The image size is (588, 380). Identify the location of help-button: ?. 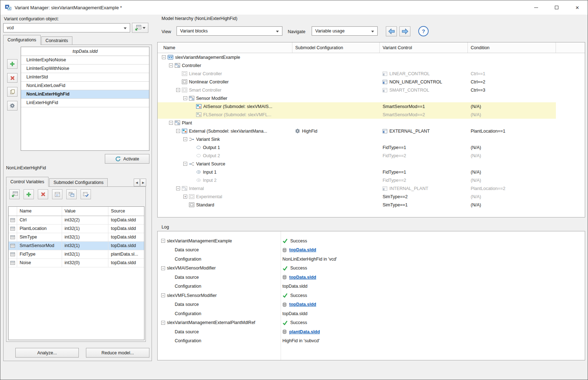
(424, 31).